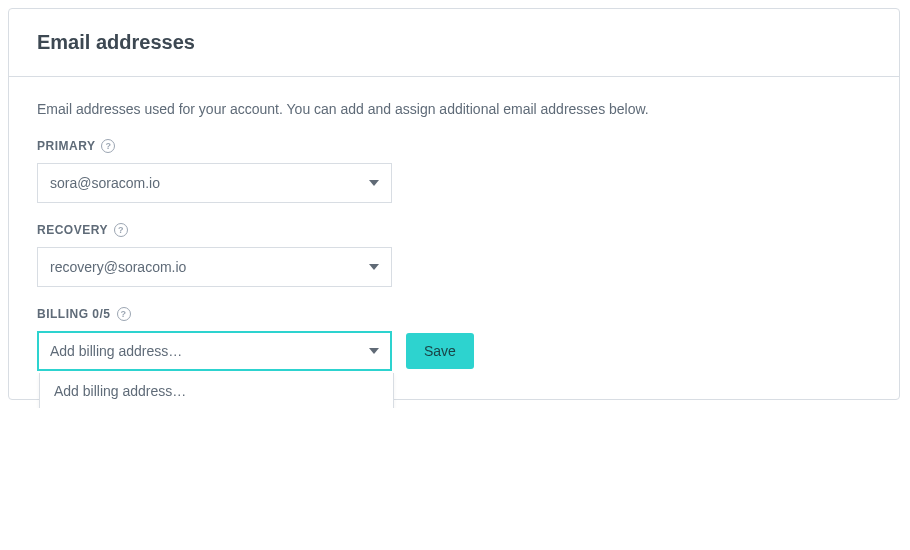  Describe the element at coordinates (105, 183) in the screenshot. I see `primary-select-value: sora@soracom.io` at that location.